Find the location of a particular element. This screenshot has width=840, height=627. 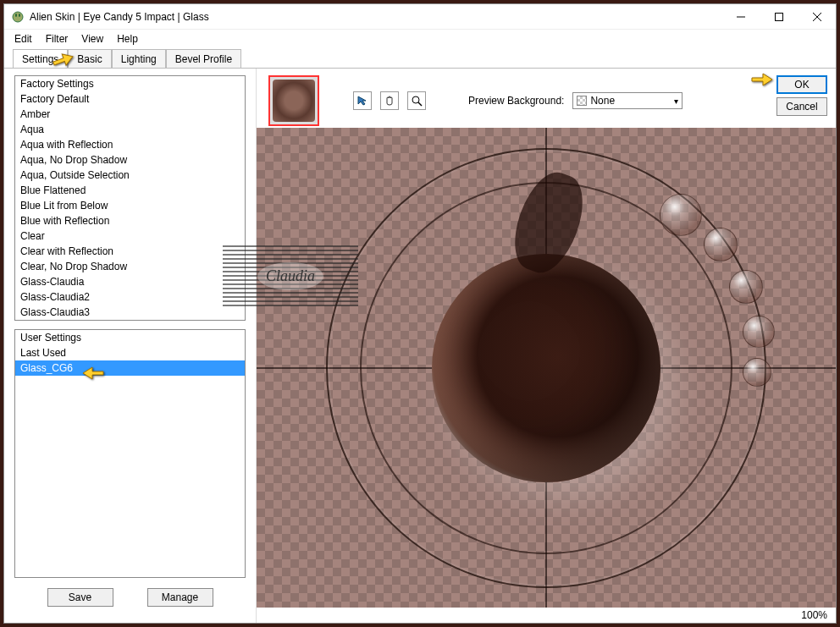

tab-basic: Basic is located at coordinates (90, 58).